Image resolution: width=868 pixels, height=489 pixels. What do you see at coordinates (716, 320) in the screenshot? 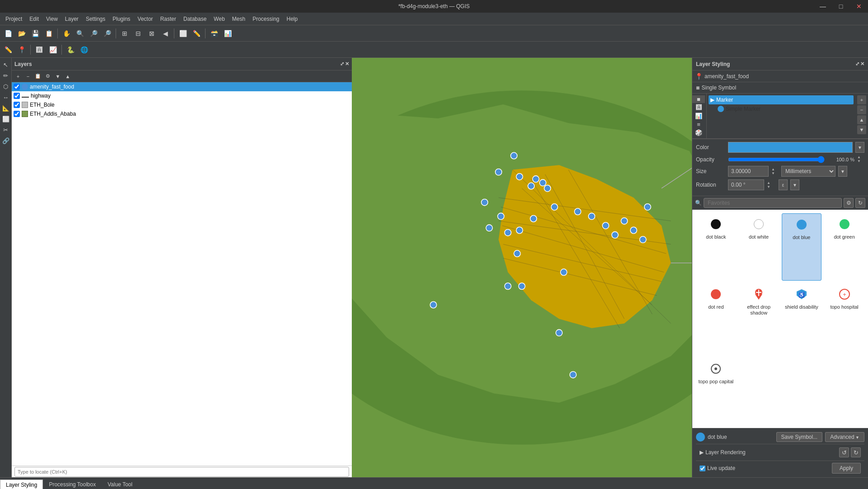
I see `symbol-cell-dot_red: dot red` at bounding box center [716, 320].